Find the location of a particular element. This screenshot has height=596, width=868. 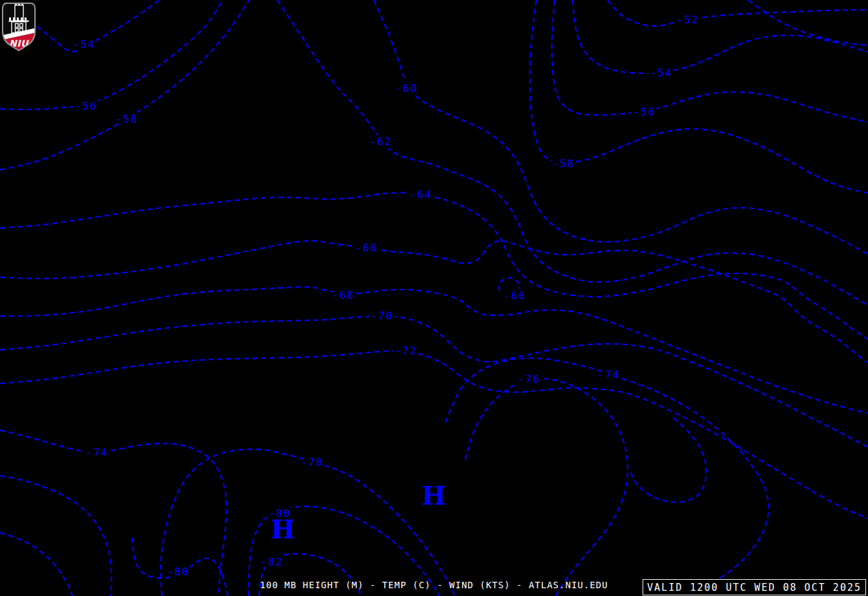

contour-label: -72 is located at coordinates (407, 351).